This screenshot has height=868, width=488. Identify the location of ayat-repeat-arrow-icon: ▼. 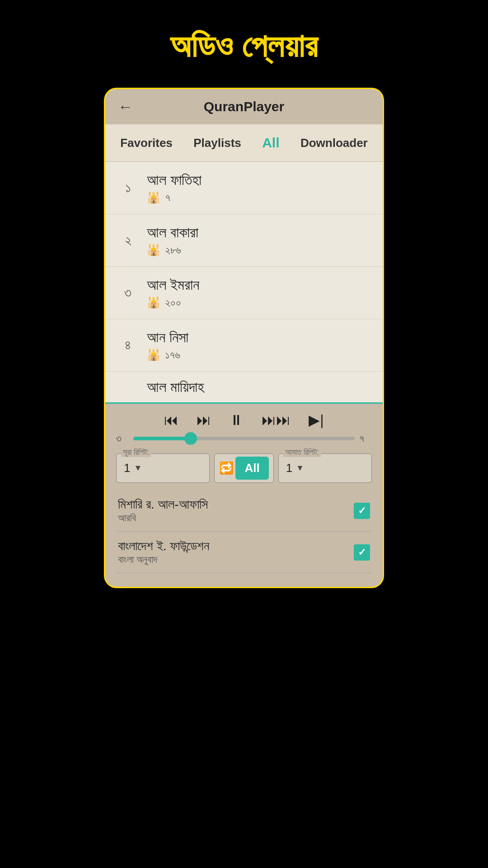
(300, 468).